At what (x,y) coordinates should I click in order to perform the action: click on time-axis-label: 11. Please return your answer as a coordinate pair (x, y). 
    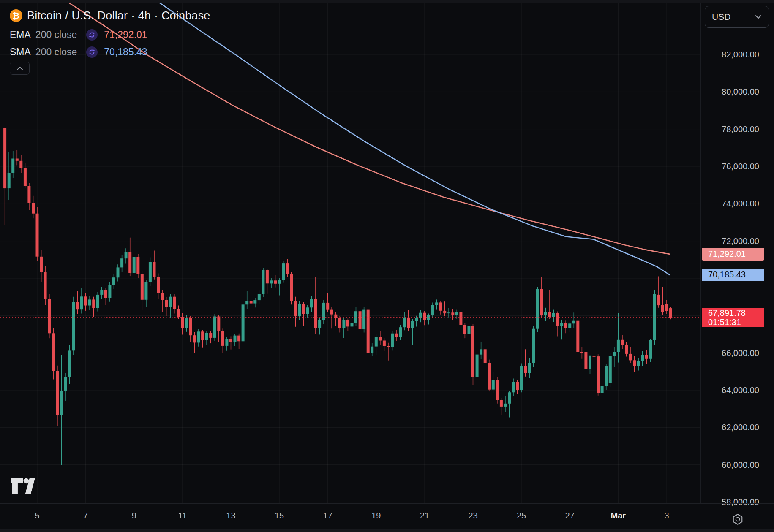
    Looking at the image, I should click on (183, 516).